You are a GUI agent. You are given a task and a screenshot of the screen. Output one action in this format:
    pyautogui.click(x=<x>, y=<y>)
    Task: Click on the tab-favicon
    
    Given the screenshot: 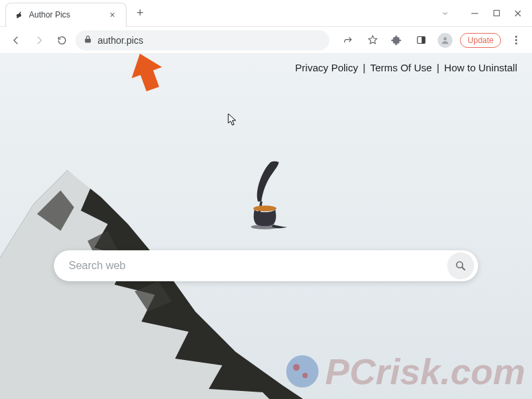 What is the action you would take?
    pyautogui.click(x=19, y=15)
    